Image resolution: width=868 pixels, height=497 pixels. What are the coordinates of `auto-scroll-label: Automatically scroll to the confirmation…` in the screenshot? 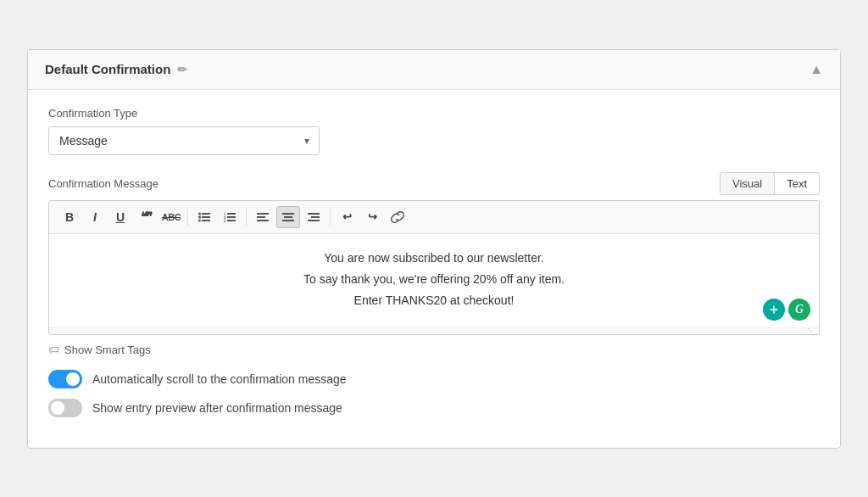 It's located at (220, 379).